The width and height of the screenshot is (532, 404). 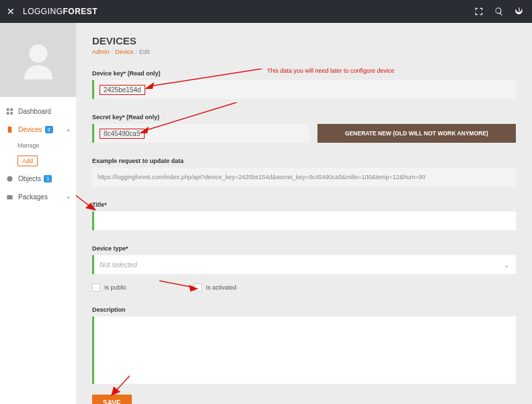 What do you see at coordinates (479, 11) in the screenshot?
I see `fullscreen-icon` at bounding box center [479, 11].